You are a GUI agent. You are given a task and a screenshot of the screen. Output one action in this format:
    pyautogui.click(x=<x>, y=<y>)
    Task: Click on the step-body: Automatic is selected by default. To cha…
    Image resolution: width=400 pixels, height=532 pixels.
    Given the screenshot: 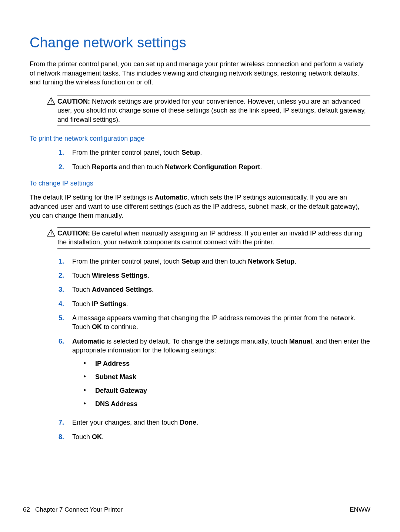 What is the action you would take?
    pyautogui.click(x=221, y=375)
    